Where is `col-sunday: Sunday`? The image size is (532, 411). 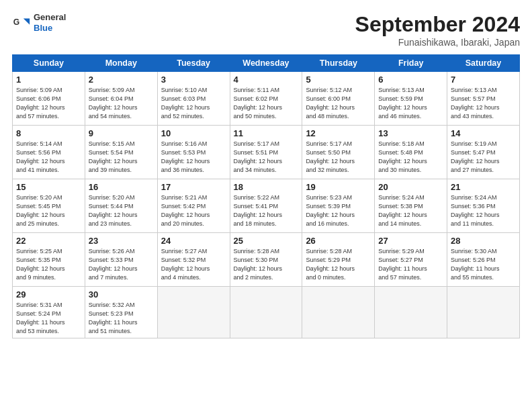
col-sunday: Sunday is located at coordinates (49, 63).